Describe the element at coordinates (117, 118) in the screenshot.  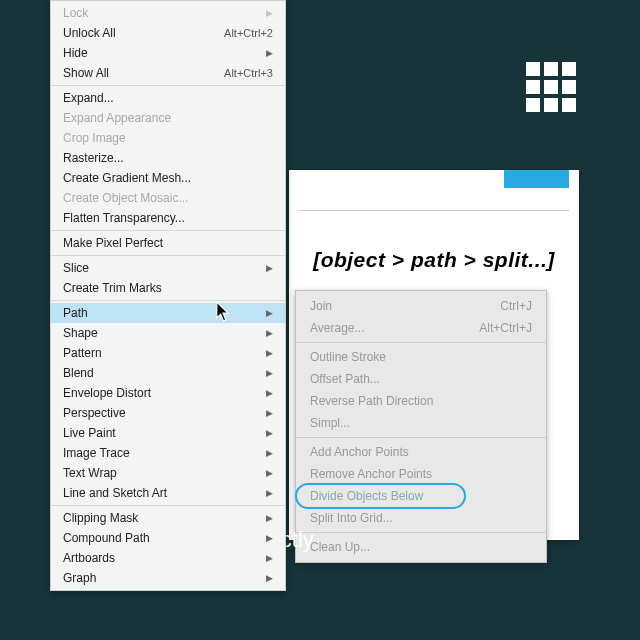
I see `menu-item-label: Expand Appearance` at that location.